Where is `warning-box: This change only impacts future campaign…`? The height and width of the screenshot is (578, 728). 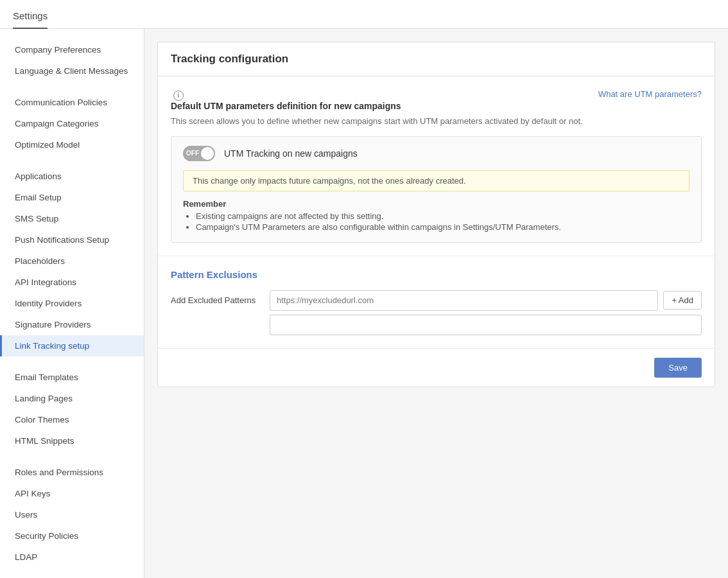
warning-box: This change only impacts future campaign… is located at coordinates (437, 181).